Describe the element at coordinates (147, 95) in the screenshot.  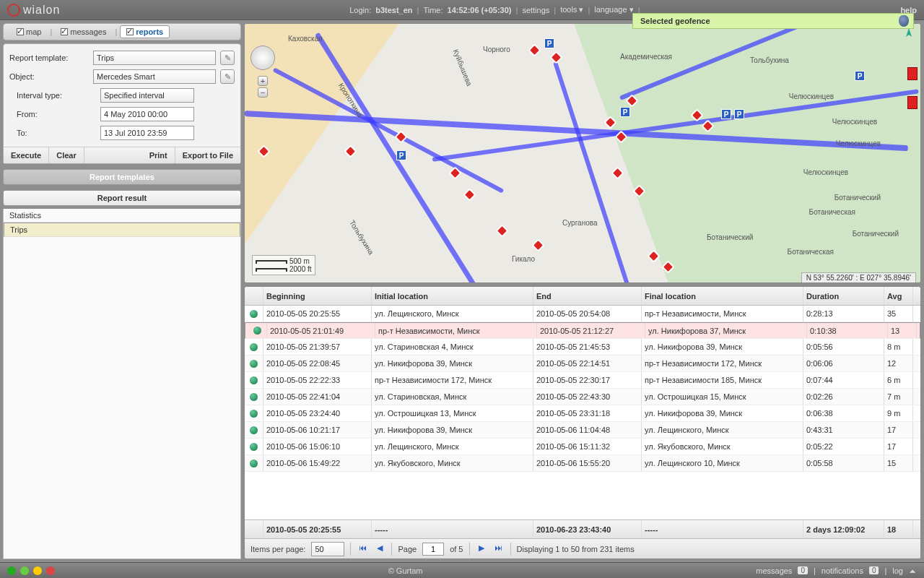
I see `interval-select: Specified interval` at that location.